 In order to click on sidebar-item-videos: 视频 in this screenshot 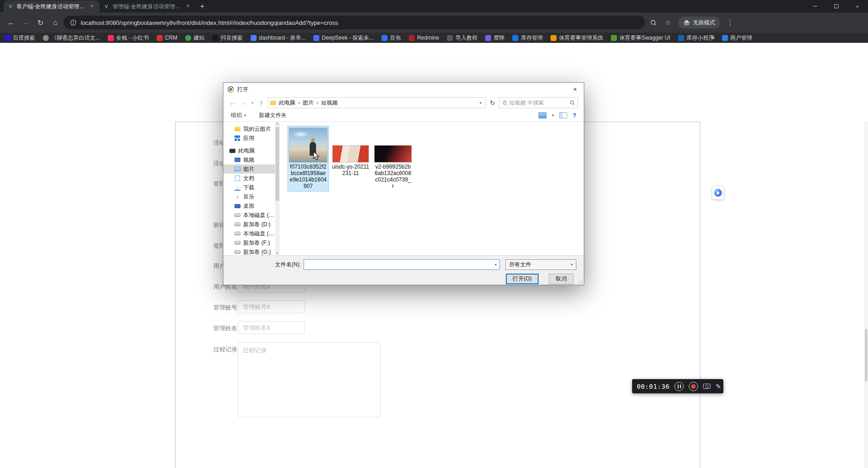, I will do `click(249, 160)`.